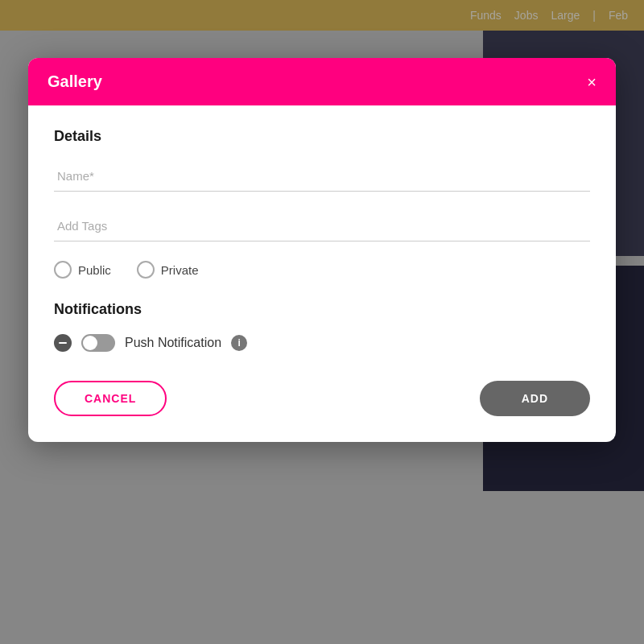  What do you see at coordinates (322, 176) in the screenshot?
I see `name-input` at bounding box center [322, 176].